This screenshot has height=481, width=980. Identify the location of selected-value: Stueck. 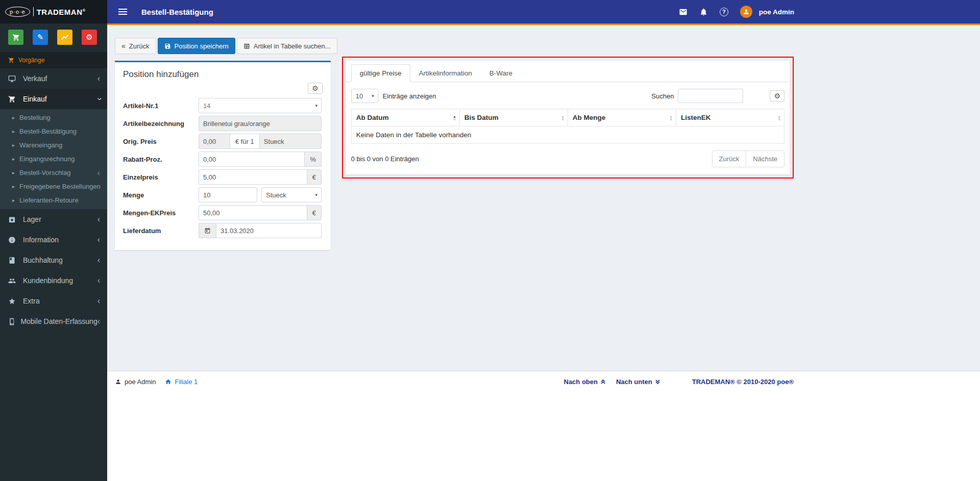
(276, 195).